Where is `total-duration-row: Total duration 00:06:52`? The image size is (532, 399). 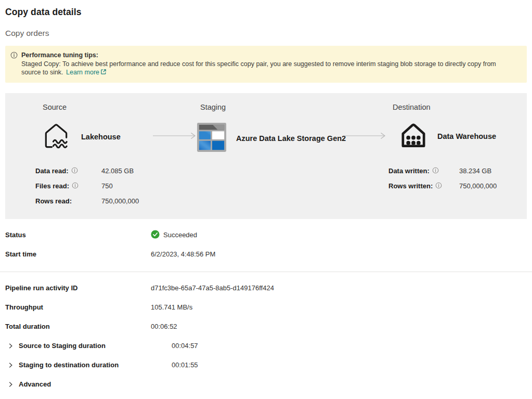 total-duration-row: Total duration 00:06:52 is located at coordinates (266, 327).